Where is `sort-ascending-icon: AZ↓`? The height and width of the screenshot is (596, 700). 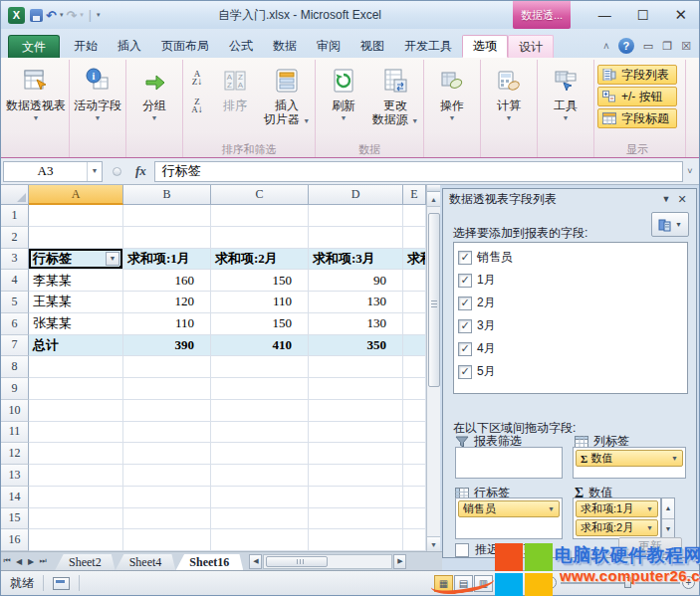 sort-ascending-icon: AZ↓ is located at coordinates (197, 78).